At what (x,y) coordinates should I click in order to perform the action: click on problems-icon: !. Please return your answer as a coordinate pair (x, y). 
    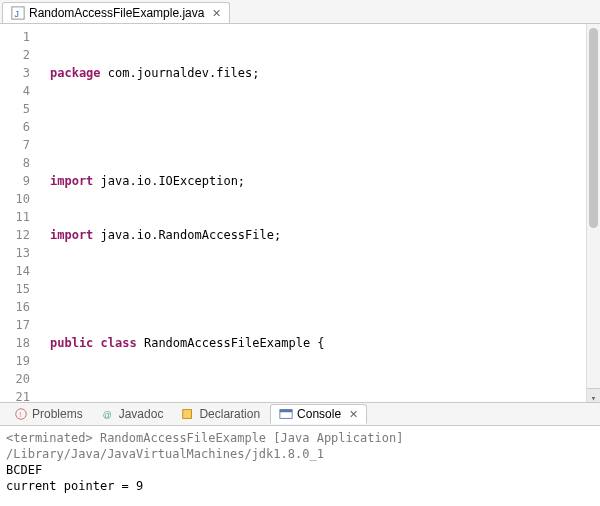
    Looking at the image, I should click on (21, 414).